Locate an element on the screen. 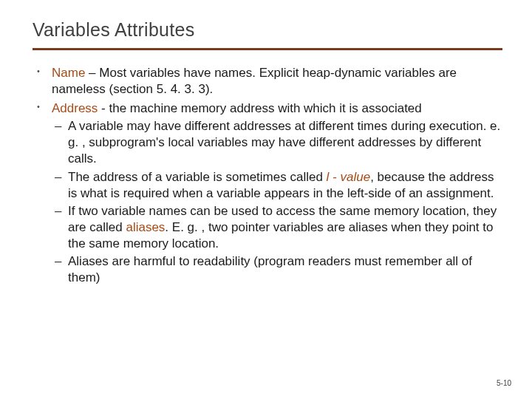 The height and width of the screenshot is (399, 532). bullet-text: – Most variables have names. Explicit he… is located at coordinates (254, 81).